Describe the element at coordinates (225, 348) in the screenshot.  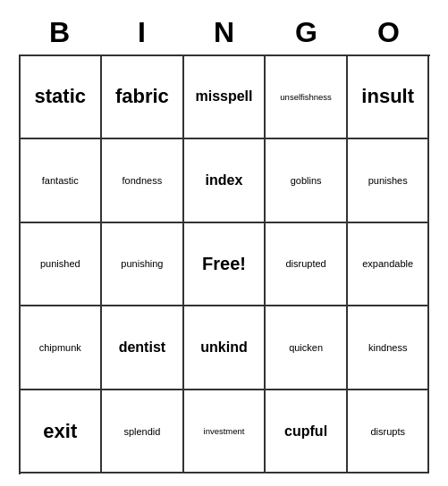
I see `bingo-cell-17: unkind` at that location.